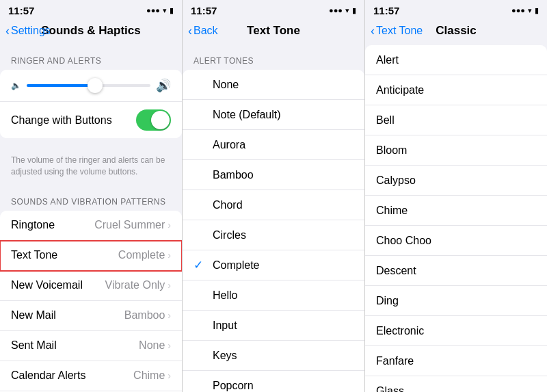  I want to click on tone-hello: Hello, so click(274, 296).